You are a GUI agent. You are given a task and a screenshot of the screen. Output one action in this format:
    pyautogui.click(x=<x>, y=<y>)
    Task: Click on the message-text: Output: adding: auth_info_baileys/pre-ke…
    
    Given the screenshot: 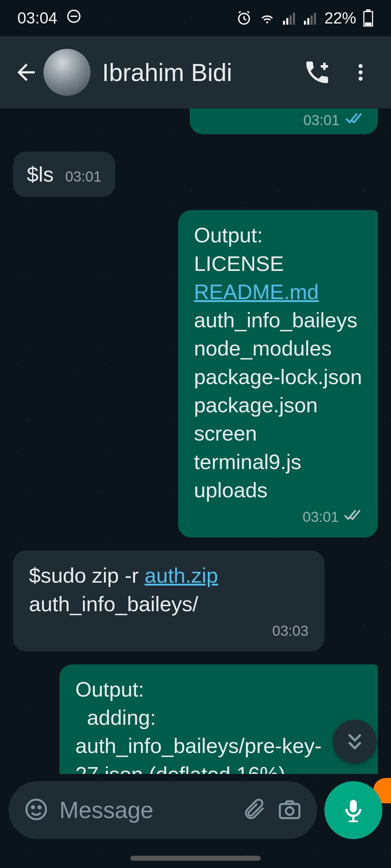 What is the action you would take?
    pyautogui.click(x=219, y=725)
    